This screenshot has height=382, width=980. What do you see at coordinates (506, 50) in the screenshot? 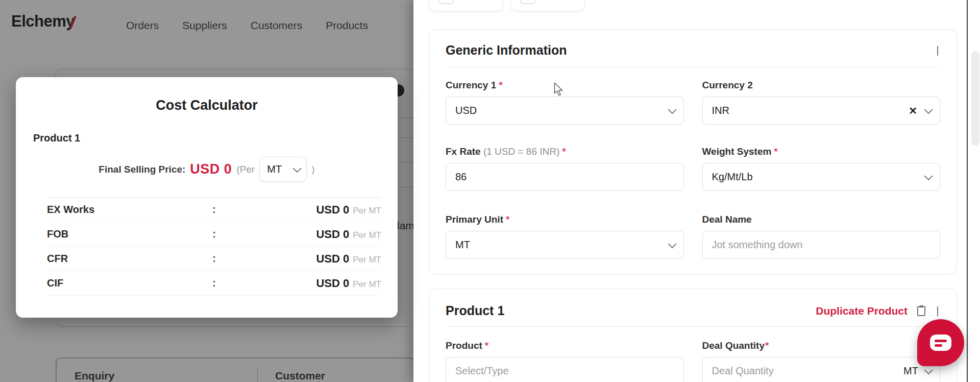
I see `generic-information-title: Generic Information` at bounding box center [506, 50].